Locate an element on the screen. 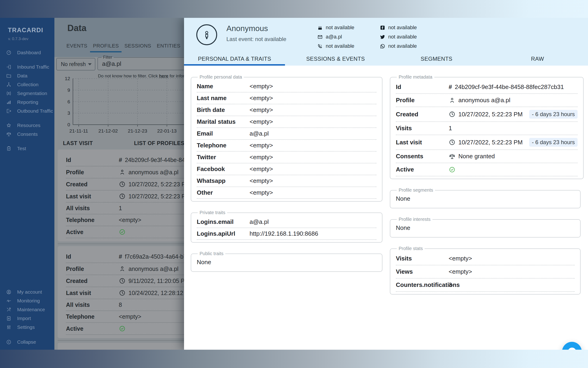 The height and width of the screenshot is (368, 588). tab-events: EVENTS is located at coordinates (77, 48).